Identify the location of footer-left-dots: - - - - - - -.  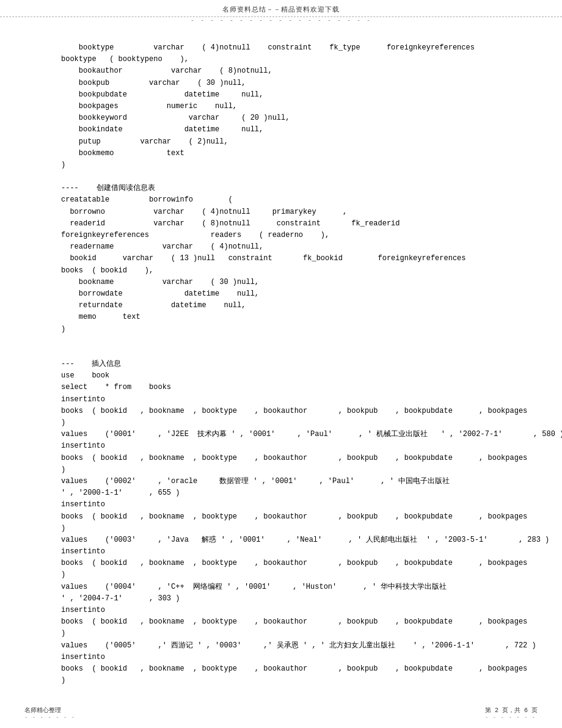
(50, 718).